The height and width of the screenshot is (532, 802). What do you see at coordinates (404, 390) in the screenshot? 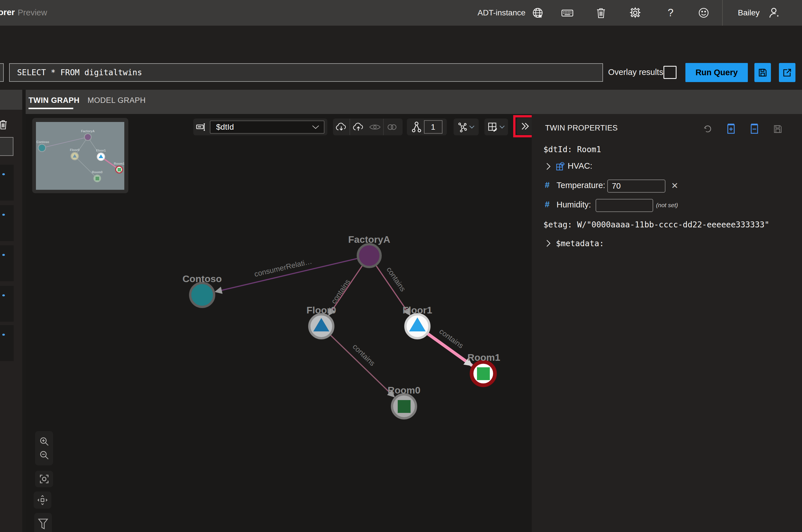
I see `svg-text: Room0` at bounding box center [404, 390].